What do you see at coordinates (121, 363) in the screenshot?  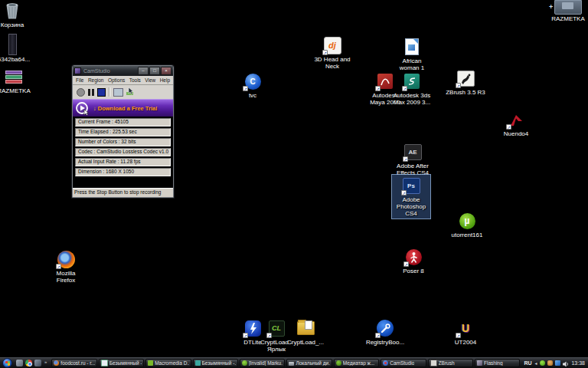 I see `taskbar-button-untitled-1: Безымянный -...` at bounding box center [121, 363].